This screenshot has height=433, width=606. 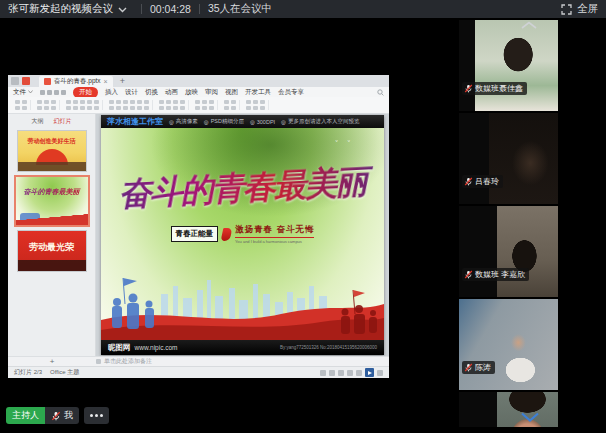 What do you see at coordinates (198, 92) in the screenshot?
I see `wps-menu-bar: 文件 开始 插入 设计 切换 动画 放映 审阅 视图 开发工具 会员专享` at bounding box center [198, 92].